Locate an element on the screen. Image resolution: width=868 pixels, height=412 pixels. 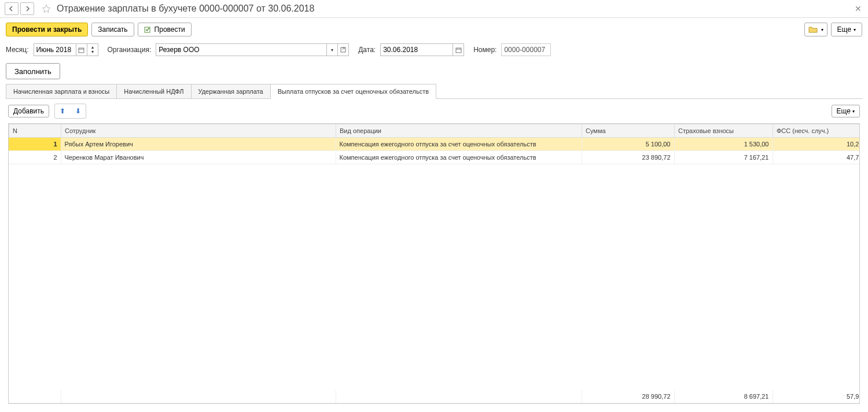
col-header-operation: Вид операции is located at coordinates (459, 131).